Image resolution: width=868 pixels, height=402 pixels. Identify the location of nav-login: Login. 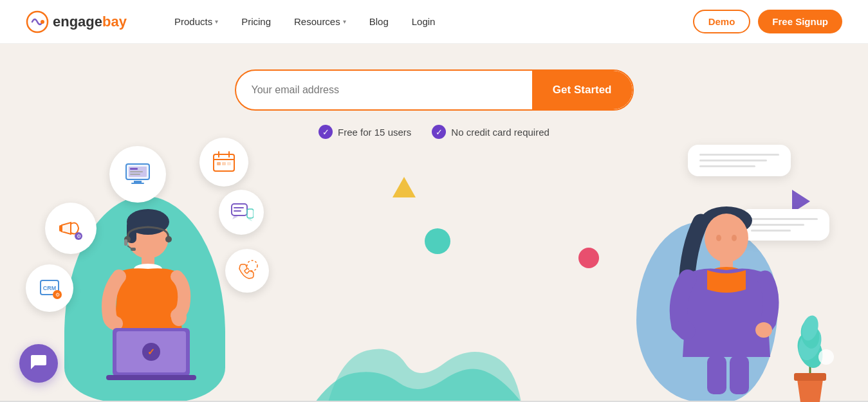
(423, 22).